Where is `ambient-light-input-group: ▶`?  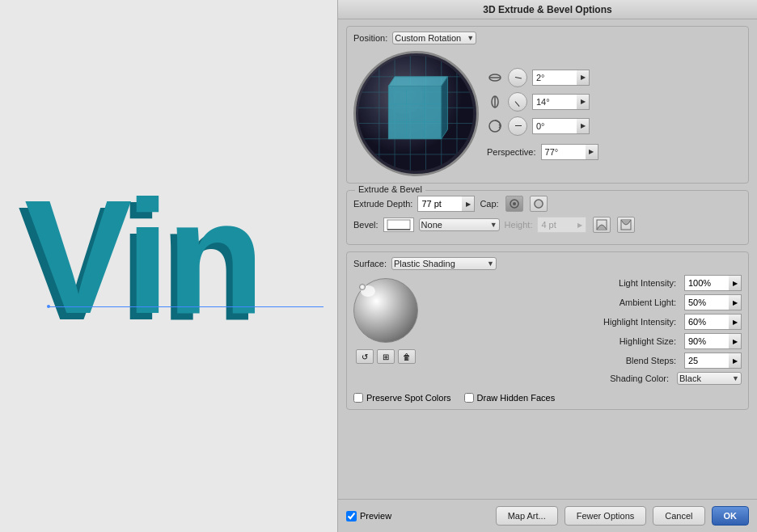 ambient-light-input-group: ▶ is located at coordinates (713, 302).